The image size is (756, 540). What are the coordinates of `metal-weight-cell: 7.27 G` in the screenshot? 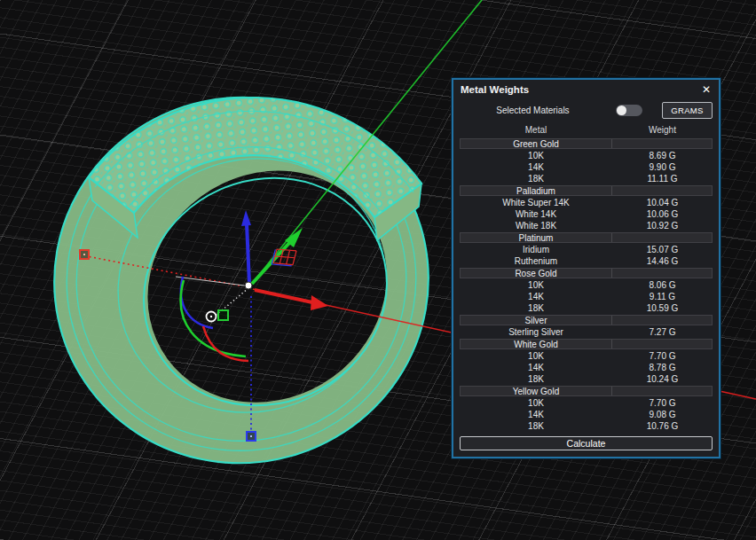 It's located at (662, 332).